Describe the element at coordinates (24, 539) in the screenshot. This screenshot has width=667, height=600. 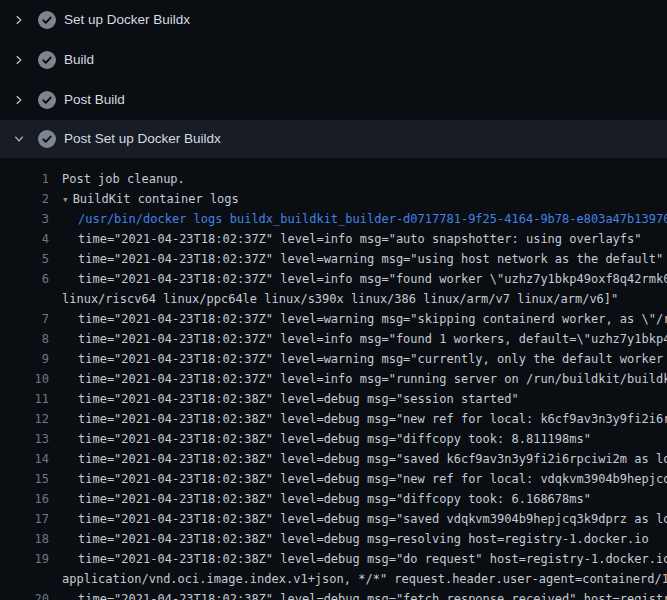
I see `line-number: 18` at that location.